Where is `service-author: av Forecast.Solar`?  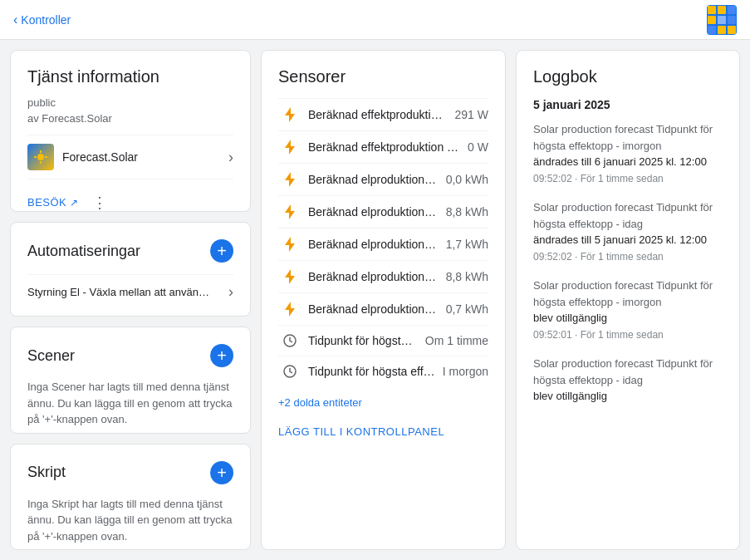 service-author: av Forecast.Solar is located at coordinates (130, 118).